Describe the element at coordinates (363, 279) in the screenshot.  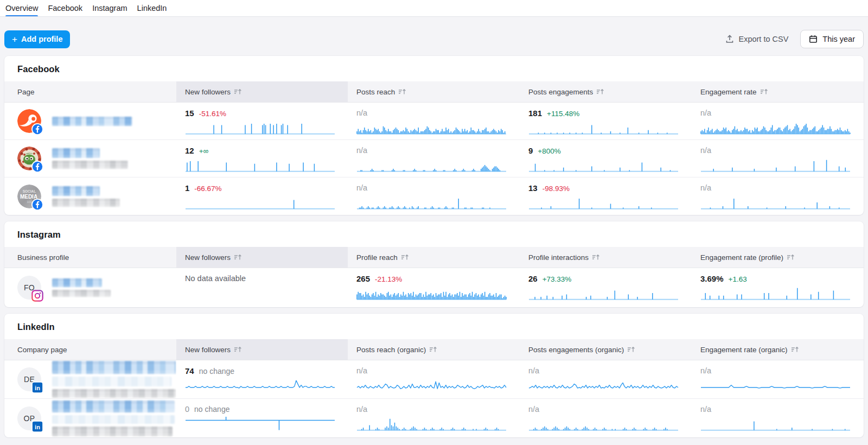
I see `metric-value: 265` at that location.